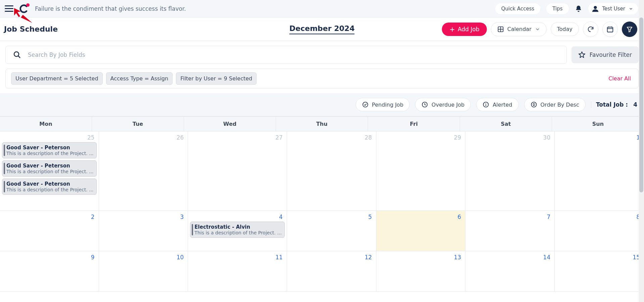 Image resolution: width=644 pixels, height=302 pixels. Describe the element at coordinates (565, 29) in the screenshot. I see `today-label: Today` at that location.